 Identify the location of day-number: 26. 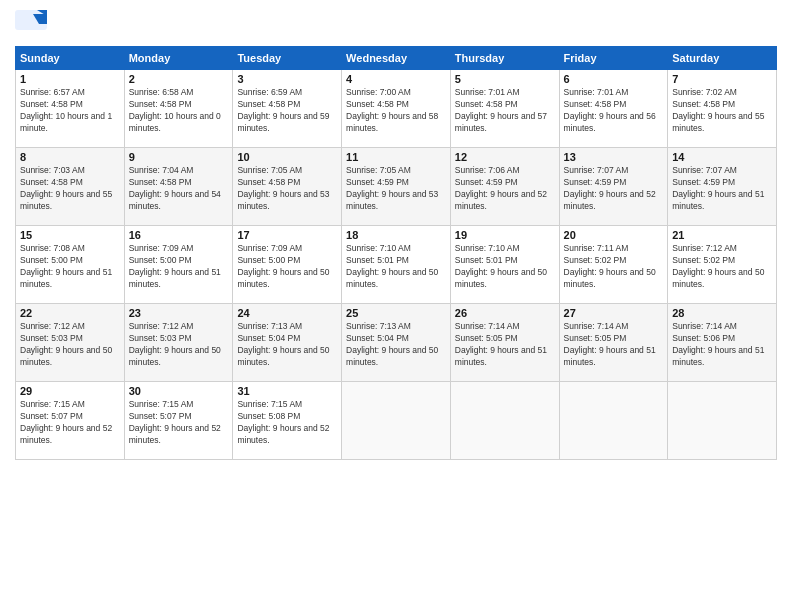
(505, 313).